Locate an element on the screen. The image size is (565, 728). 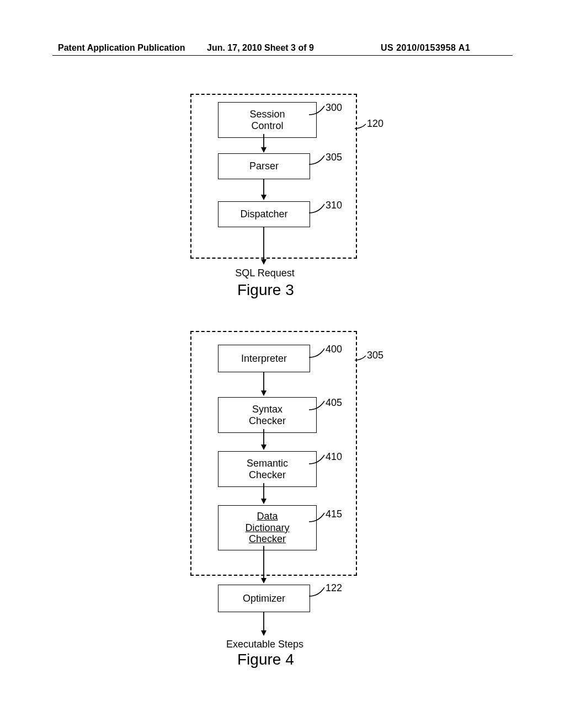
fig3-session-box: Session Control is located at coordinates (267, 120).